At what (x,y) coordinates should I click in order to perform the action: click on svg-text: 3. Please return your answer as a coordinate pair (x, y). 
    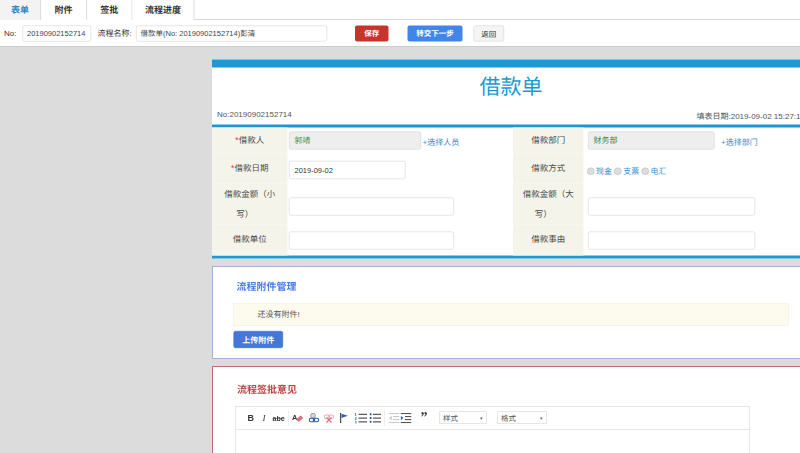
    Looking at the image, I should click on (356, 422).